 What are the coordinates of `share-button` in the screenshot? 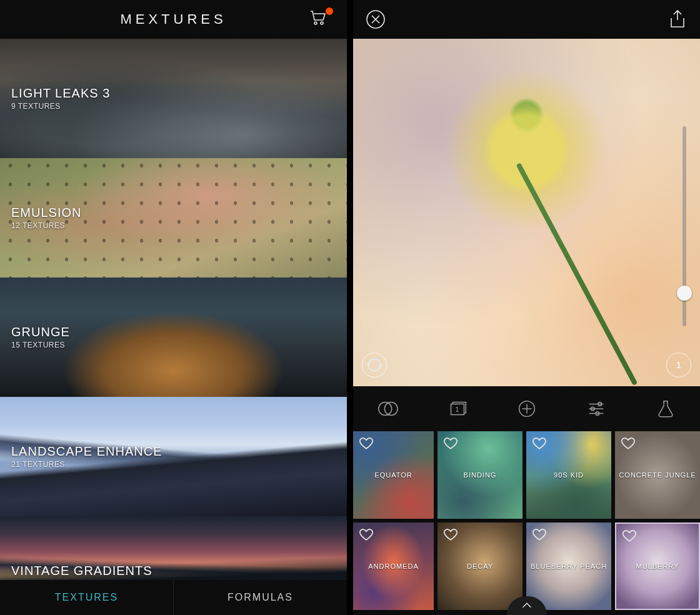 It's located at (678, 19).